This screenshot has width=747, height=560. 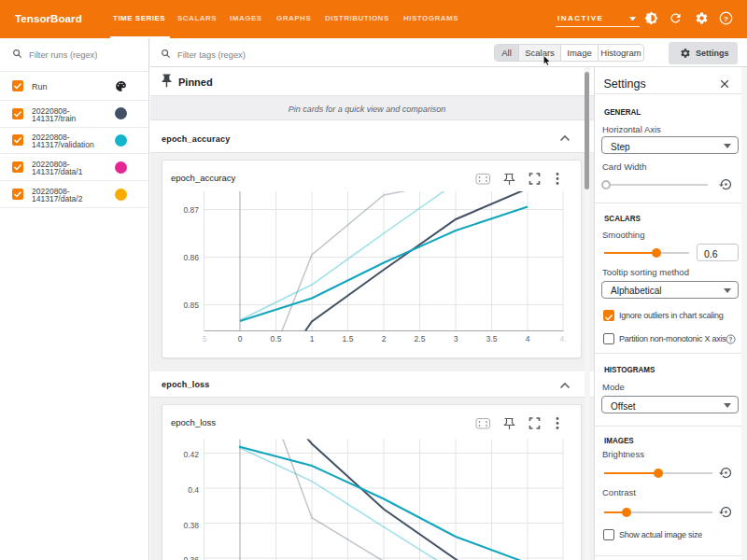 I want to click on svg-text: 0.87, so click(x=190, y=210).